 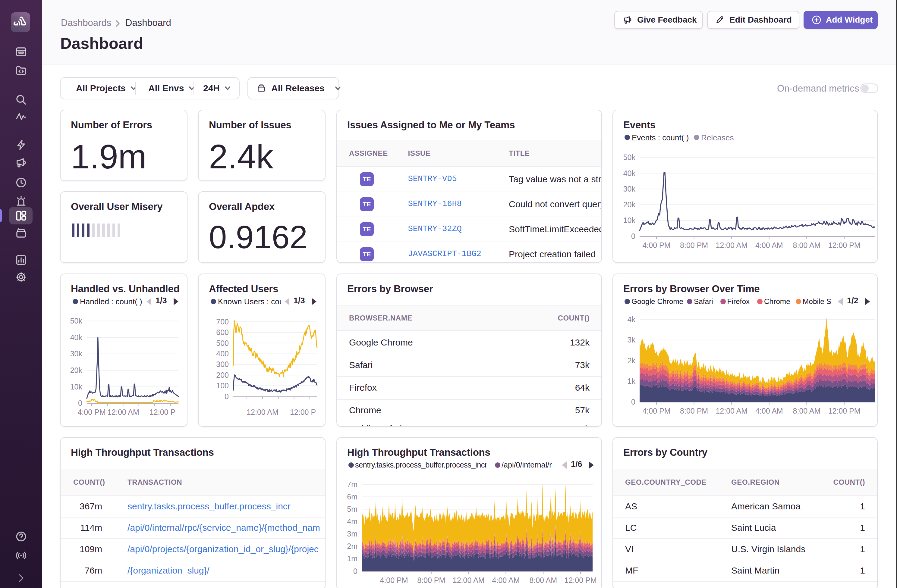 What do you see at coordinates (222, 354) in the screenshot?
I see `svg-text: 400` at bounding box center [222, 354].